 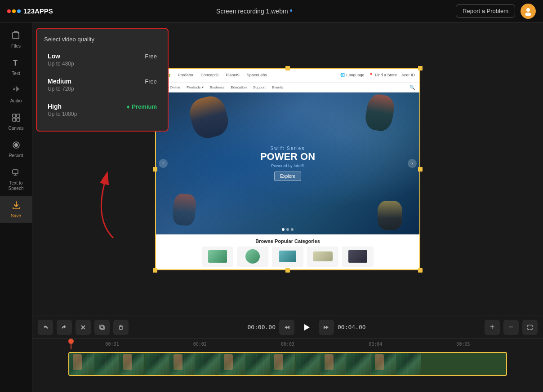 I want to click on play-button, so click(x=307, y=327).